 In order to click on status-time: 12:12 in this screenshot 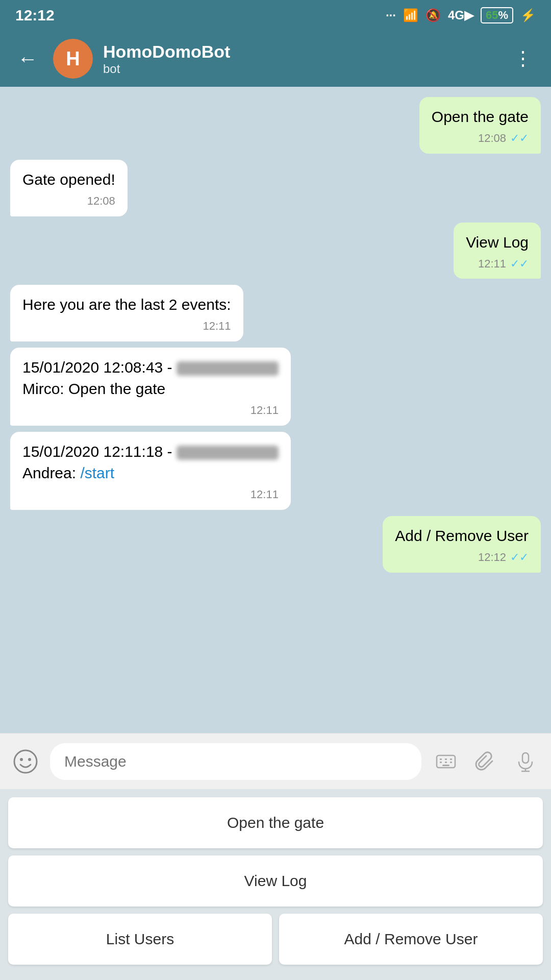, I will do `click(35, 15)`.